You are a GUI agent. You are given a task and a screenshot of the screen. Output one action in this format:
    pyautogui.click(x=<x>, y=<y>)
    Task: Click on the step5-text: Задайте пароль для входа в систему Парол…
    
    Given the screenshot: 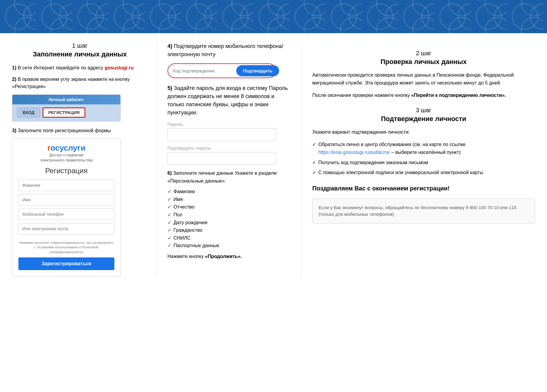 What is the action you would take?
    pyautogui.click(x=227, y=100)
    